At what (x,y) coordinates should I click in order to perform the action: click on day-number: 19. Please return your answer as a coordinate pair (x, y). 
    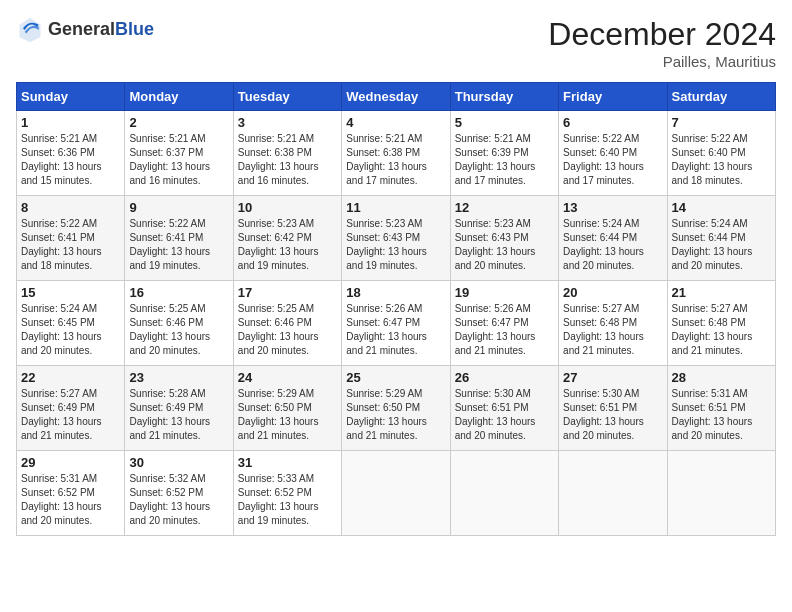
    Looking at the image, I should click on (504, 292).